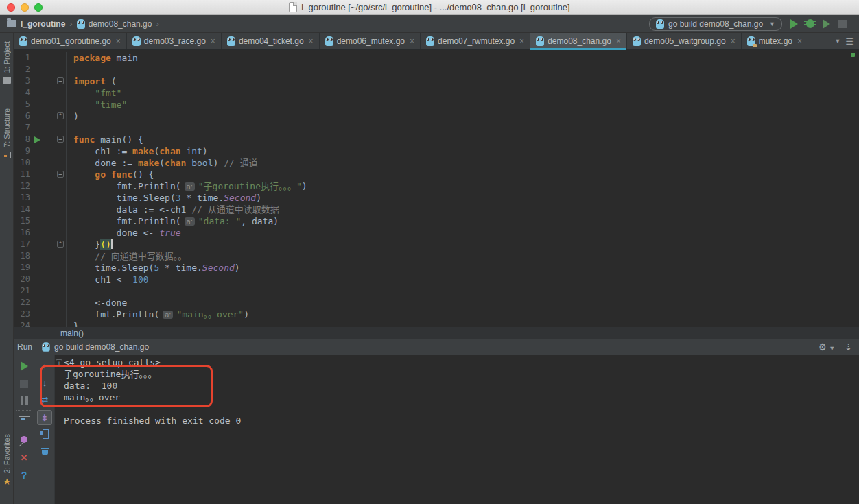  I want to click on document-icon, so click(293, 7).